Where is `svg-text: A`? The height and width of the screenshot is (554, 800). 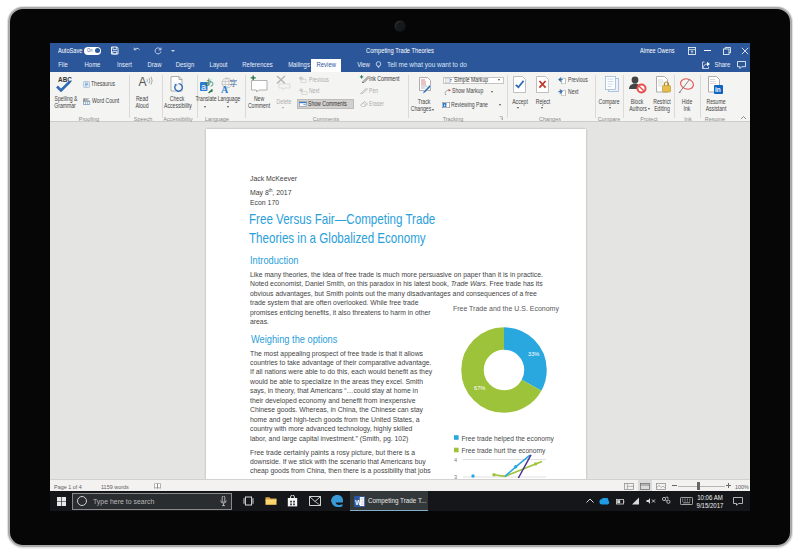 svg-text: A is located at coordinates (225, 90).